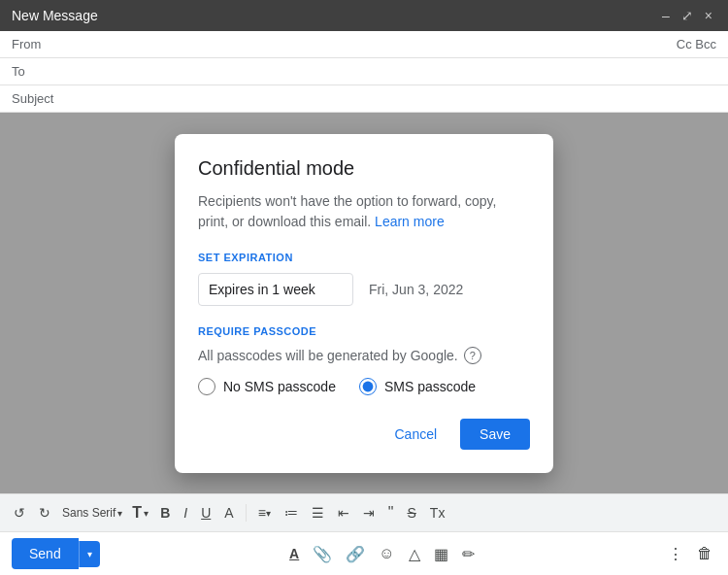 The image size is (728, 575). What do you see at coordinates (264, 513) in the screenshot?
I see `align-button: ≡ ▾` at bounding box center [264, 513].